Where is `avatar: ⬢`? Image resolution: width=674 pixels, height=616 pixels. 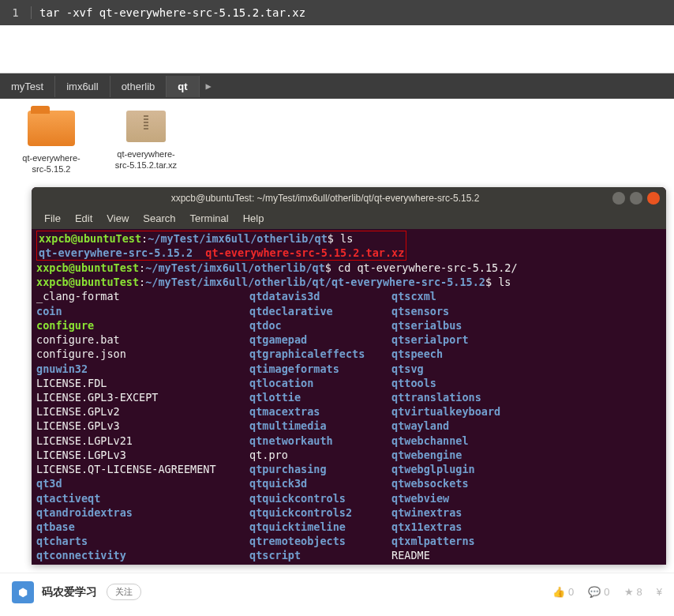 avatar: ⬢ is located at coordinates (23, 592).